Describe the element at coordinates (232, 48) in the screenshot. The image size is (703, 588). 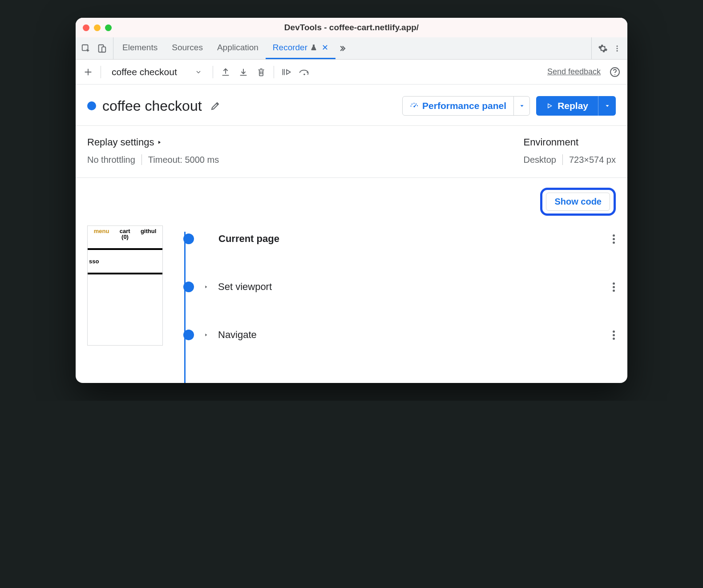
I see `panel-tabs: Elements Sources Application Recorder ✕` at that location.